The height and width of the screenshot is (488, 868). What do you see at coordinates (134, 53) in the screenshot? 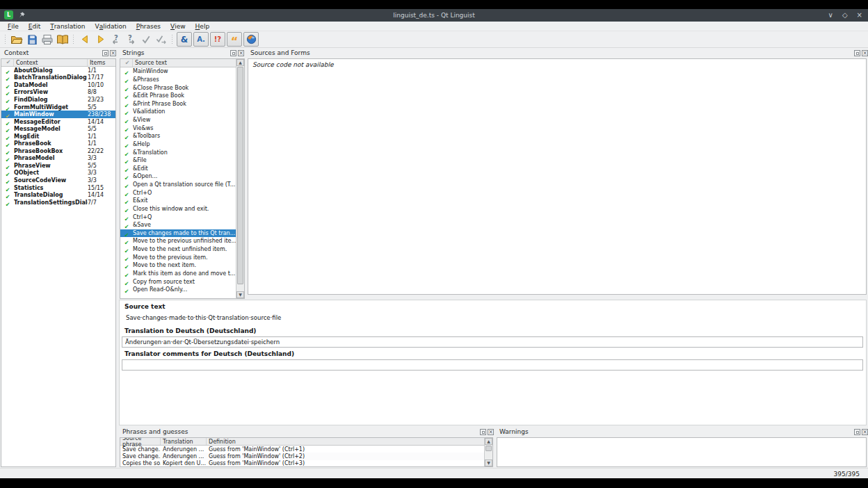
I see `strings-dock-title: Strings` at bounding box center [134, 53].